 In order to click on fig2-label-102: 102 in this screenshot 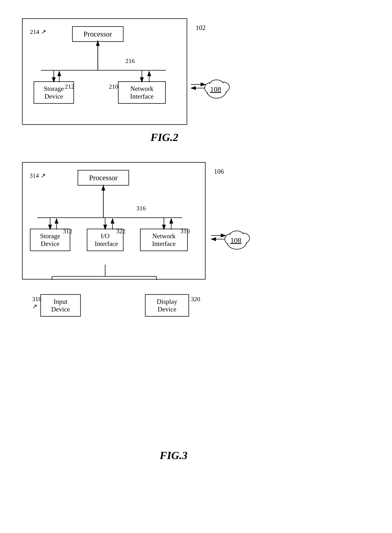, I will do `click(201, 28)`.